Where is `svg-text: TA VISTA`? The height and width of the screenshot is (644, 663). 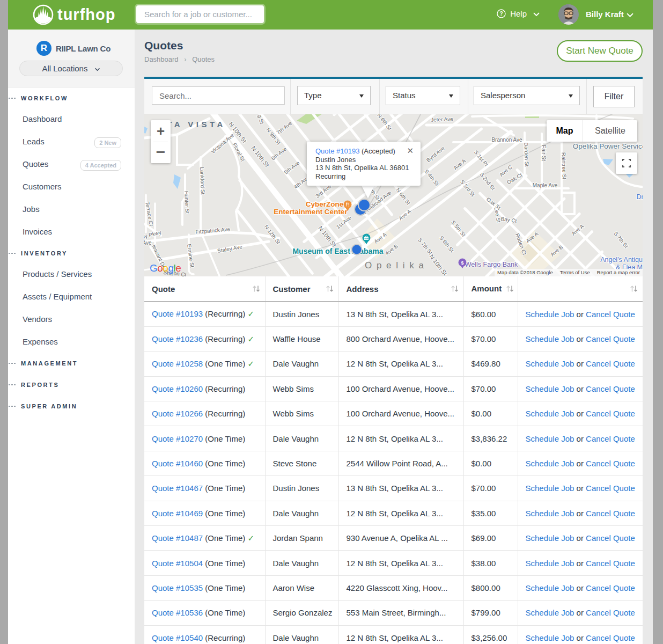 svg-text: TA VISTA is located at coordinates (196, 125).